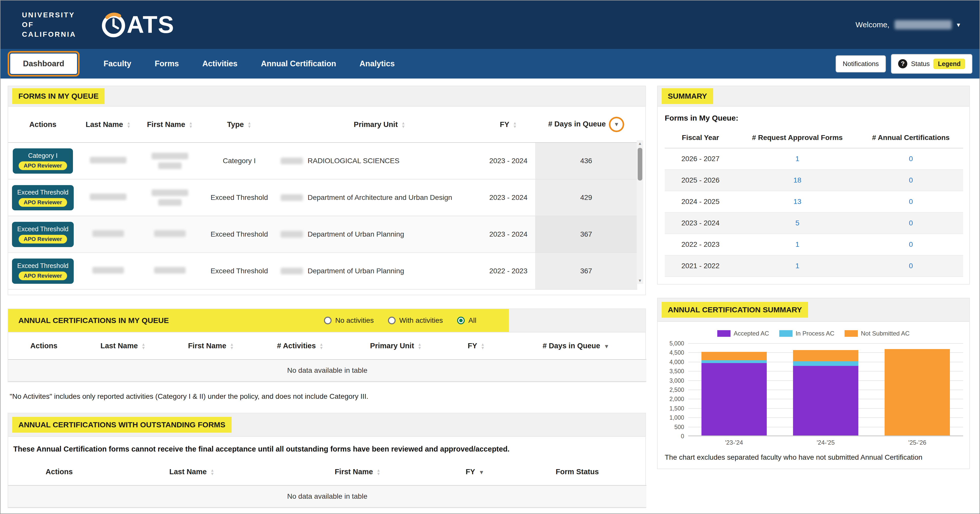  What do you see at coordinates (380, 271) in the screenshot?
I see `primary-unit-cell: Department of Urban Planning` at bounding box center [380, 271].